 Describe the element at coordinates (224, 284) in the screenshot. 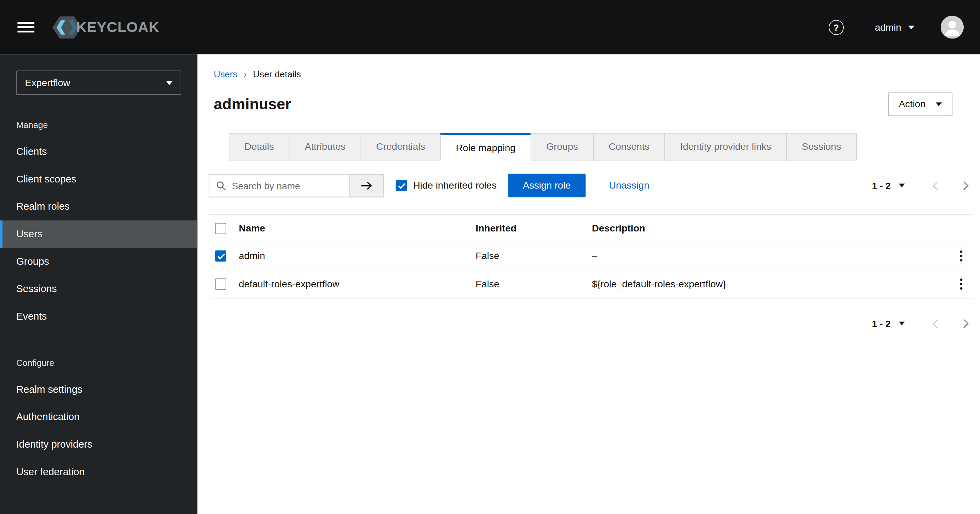

I see `row-select-cell` at that location.